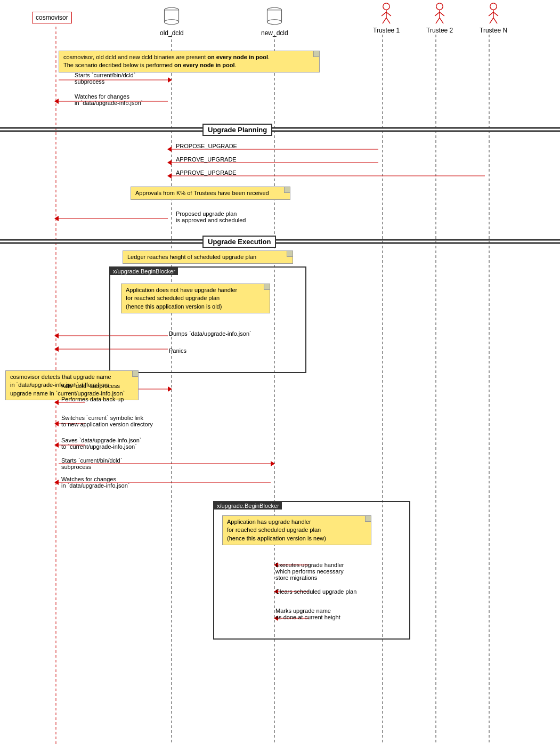 The height and width of the screenshot is (744, 560). Describe the element at coordinates (107, 421) in the screenshot. I see `label-switches: Switches `current` symbolic link to new …` at that location.